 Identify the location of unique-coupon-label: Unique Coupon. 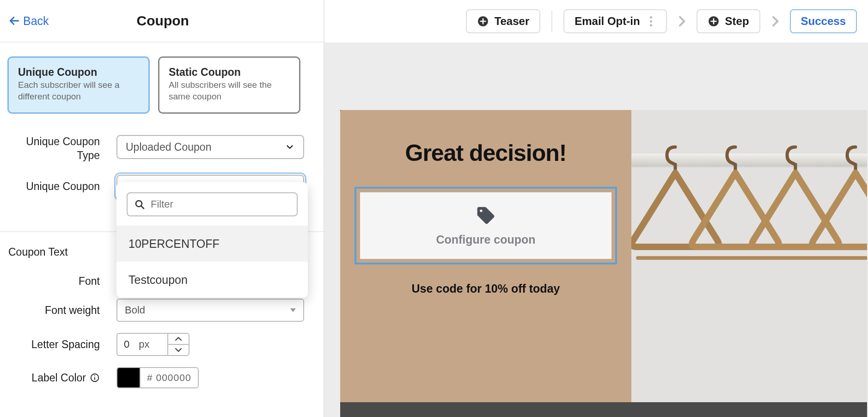
(62, 187).